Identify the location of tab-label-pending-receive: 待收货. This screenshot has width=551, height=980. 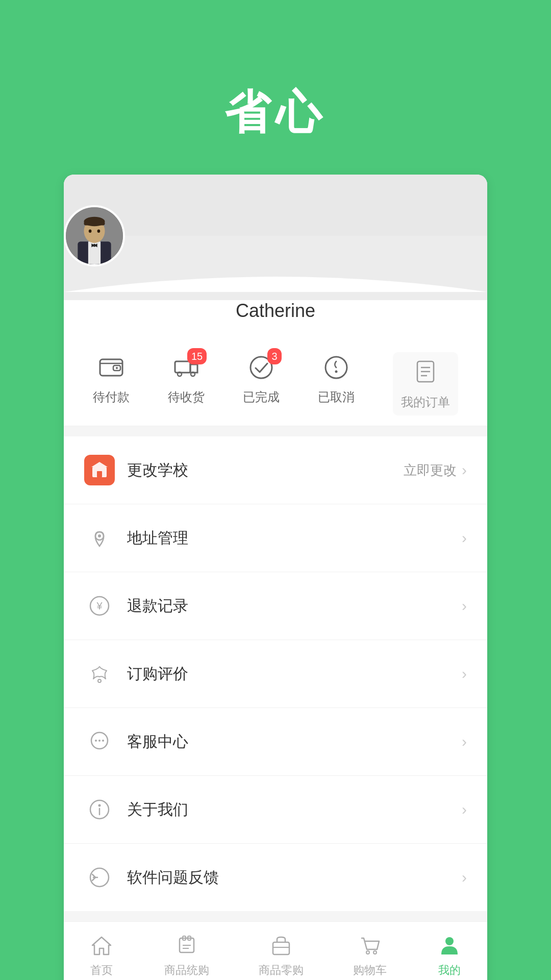
(186, 397).